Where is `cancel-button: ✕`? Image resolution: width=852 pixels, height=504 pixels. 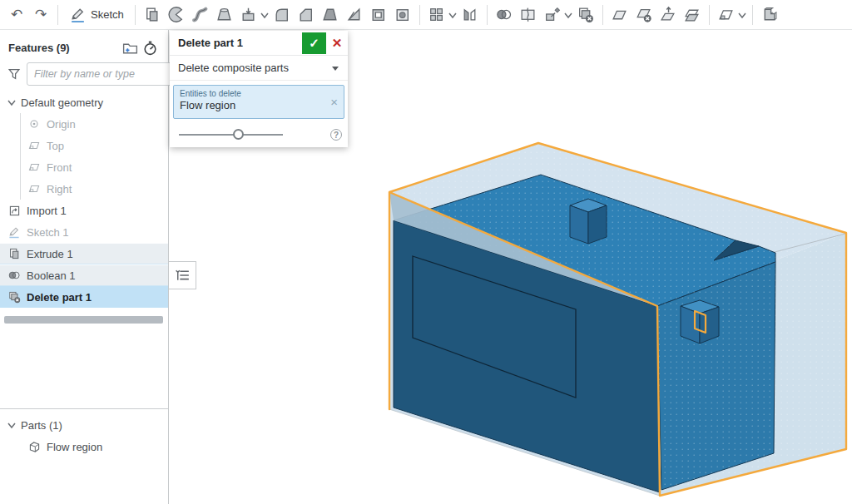 cancel-button: ✕ is located at coordinates (337, 43).